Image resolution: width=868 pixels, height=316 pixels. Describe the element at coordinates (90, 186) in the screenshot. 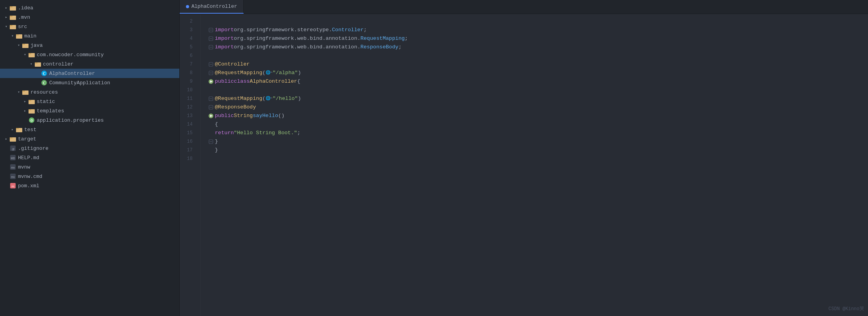

I see `tree-item-pom.xml: mpom.xml` at that location.